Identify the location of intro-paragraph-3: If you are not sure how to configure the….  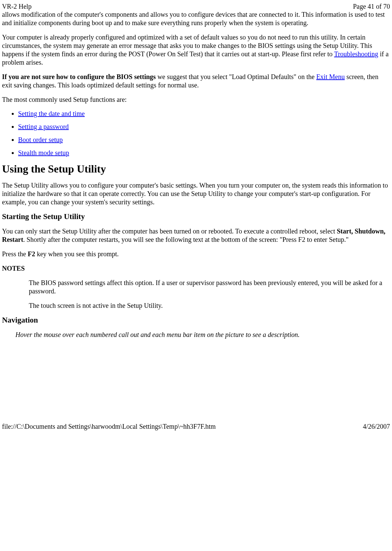
(196, 81).